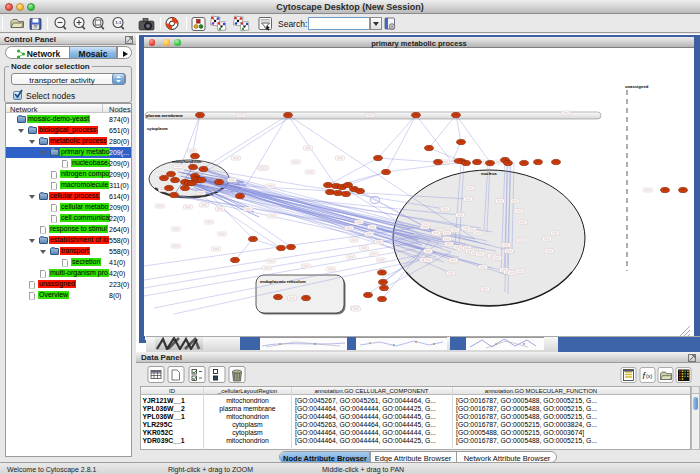  What do you see at coordinates (164, 116) in the screenshot?
I see `svg-text: plasma membrane` at bounding box center [164, 116].